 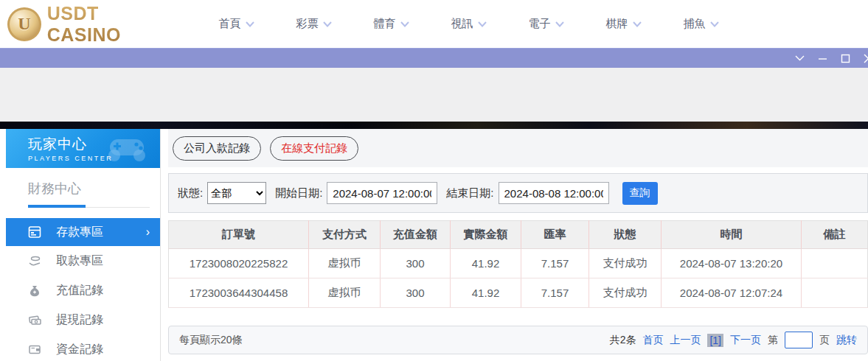 I want to click on sidebar: 玩家中心 PLAYERS CENTER 財務中心 存款專區 › 取款專, so click(x=83, y=245).